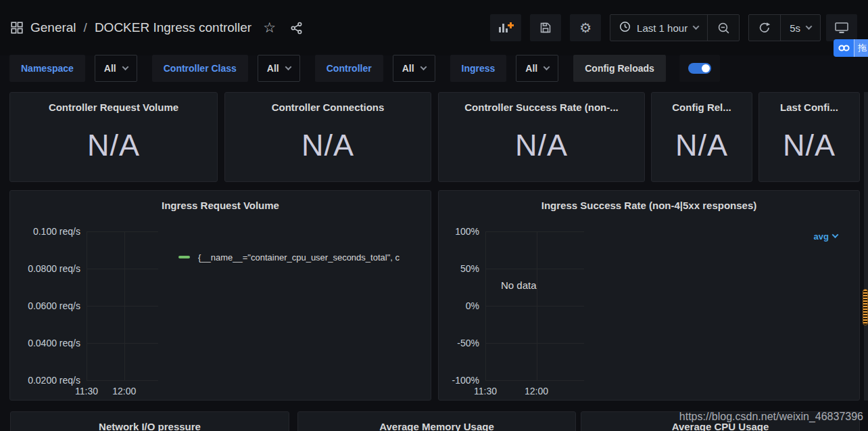 The image size is (868, 431). I want to click on time-range-picker: Last 1 hour, so click(658, 28).